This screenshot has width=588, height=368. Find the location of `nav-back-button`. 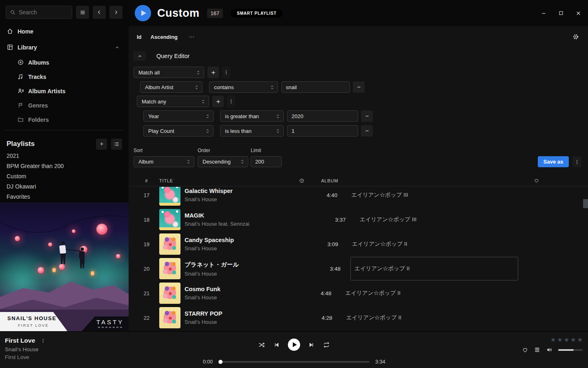

nav-back-button is located at coordinates (99, 12).